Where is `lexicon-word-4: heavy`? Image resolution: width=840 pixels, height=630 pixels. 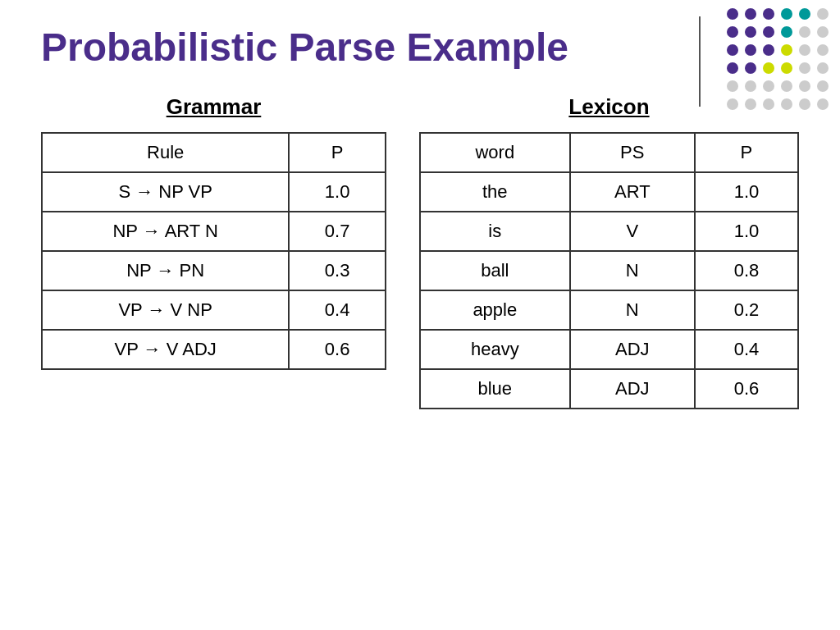 lexicon-word-4: heavy is located at coordinates (495, 349).